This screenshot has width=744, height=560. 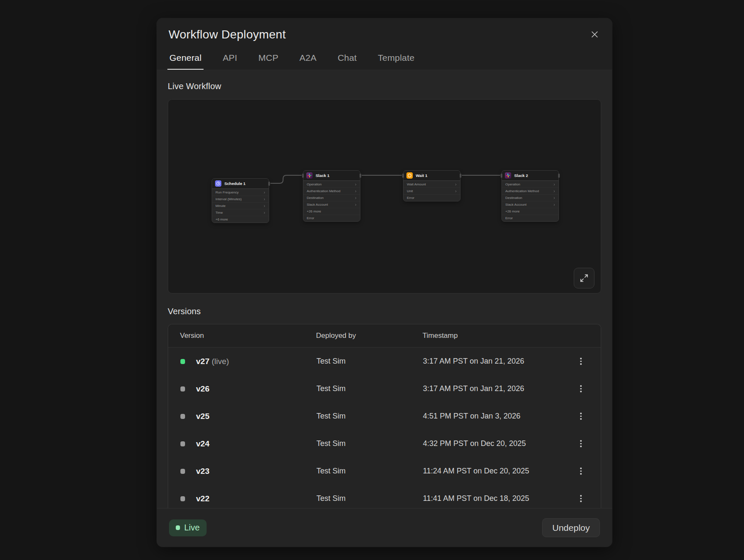 What do you see at coordinates (332, 176) in the screenshot?
I see `node-header: Slack 1` at bounding box center [332, 176].